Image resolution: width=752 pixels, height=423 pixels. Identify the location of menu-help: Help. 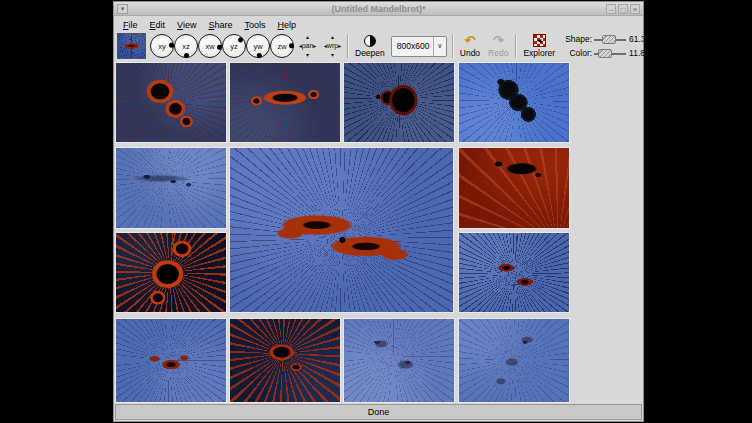
(286, 25).